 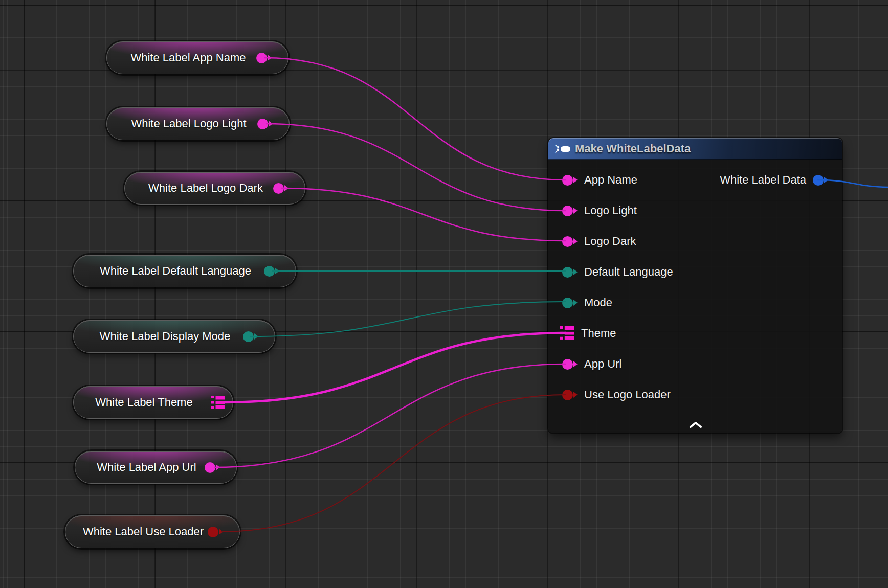 I want to click on input-pin-mode, so click(x=568, y=303).